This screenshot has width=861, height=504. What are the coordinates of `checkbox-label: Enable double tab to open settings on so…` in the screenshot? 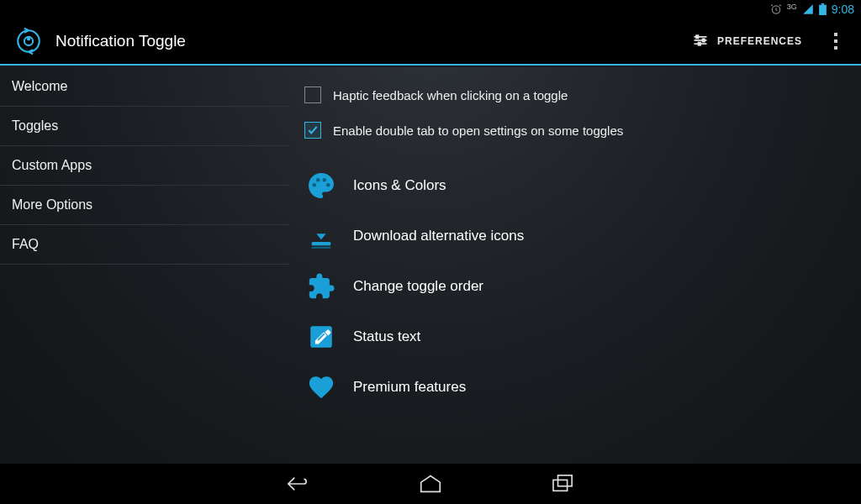 It's located at (478, 131).